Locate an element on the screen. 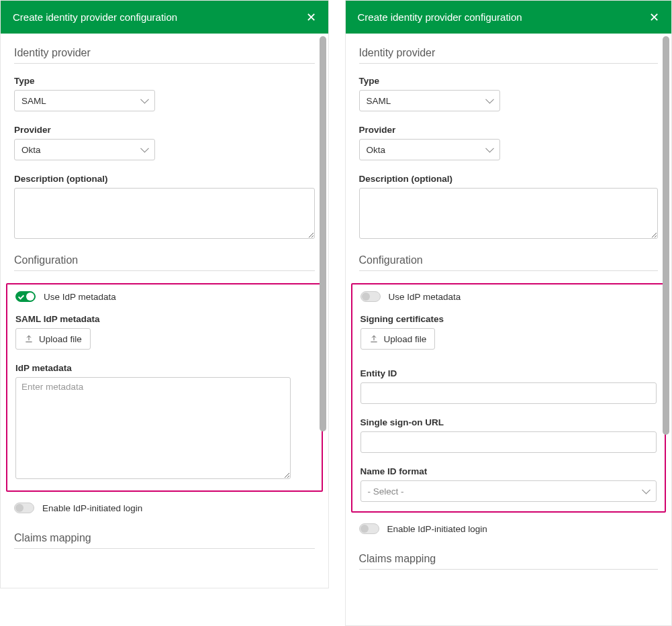 This screenshot has width=672, height=626. label-saml-idp-metadata: SAML IdP metadata is located at coordinates (164, 319).